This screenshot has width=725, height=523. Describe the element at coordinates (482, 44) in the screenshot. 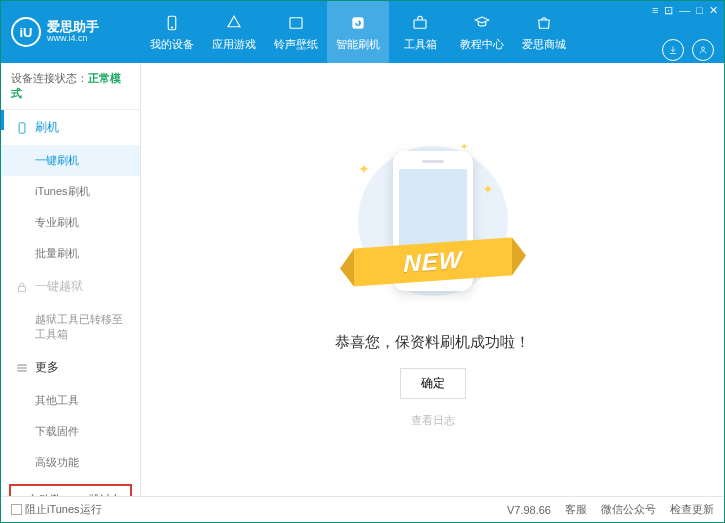

I see `nav-label: 教程中心` at that location.